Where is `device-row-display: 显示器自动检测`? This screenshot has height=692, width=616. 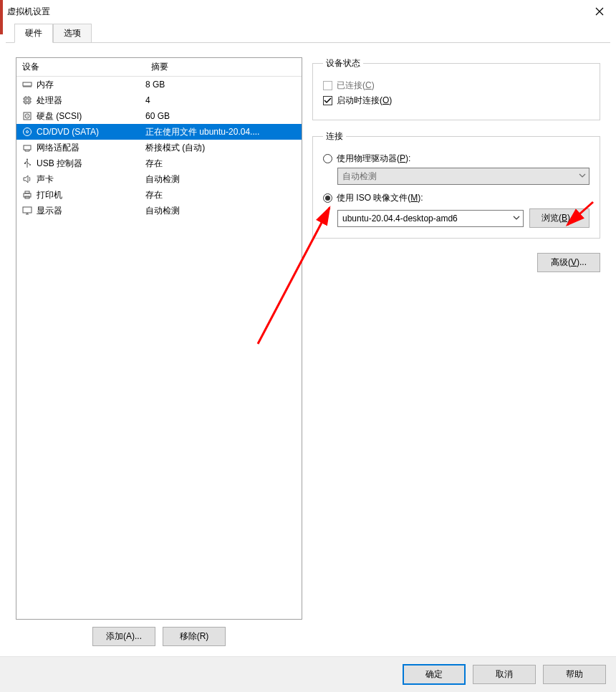 device-row-display: 显示器自动检测 is located at coordinates (159, 211).